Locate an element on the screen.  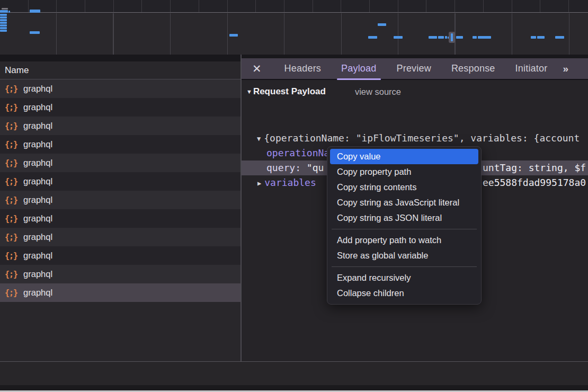
menu-item-add-property-path-to-watch: Add property path to watch is located at coordinates (404, 240).